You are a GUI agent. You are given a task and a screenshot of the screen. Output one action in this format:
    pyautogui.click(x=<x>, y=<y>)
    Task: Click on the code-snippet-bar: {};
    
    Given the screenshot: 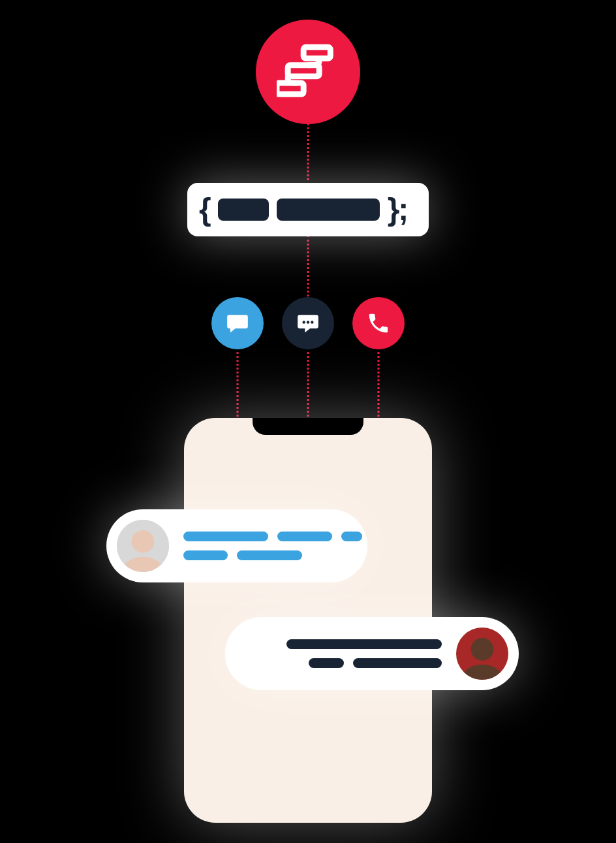 What is the action you would take?
    pyautogui.click(x=308, y=210)
    